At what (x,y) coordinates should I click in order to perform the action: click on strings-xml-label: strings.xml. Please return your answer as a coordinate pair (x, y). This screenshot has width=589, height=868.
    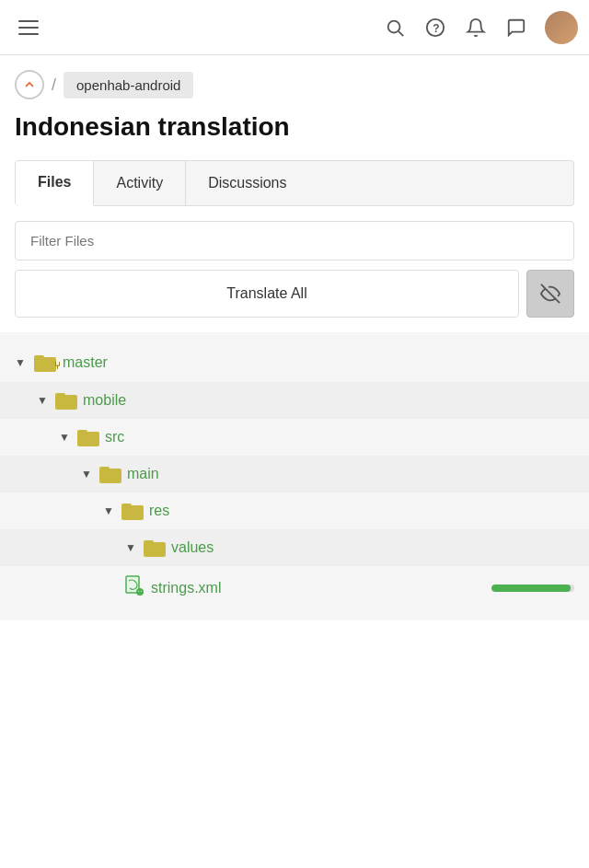
    Looking at the image, I should click on (318, 588).